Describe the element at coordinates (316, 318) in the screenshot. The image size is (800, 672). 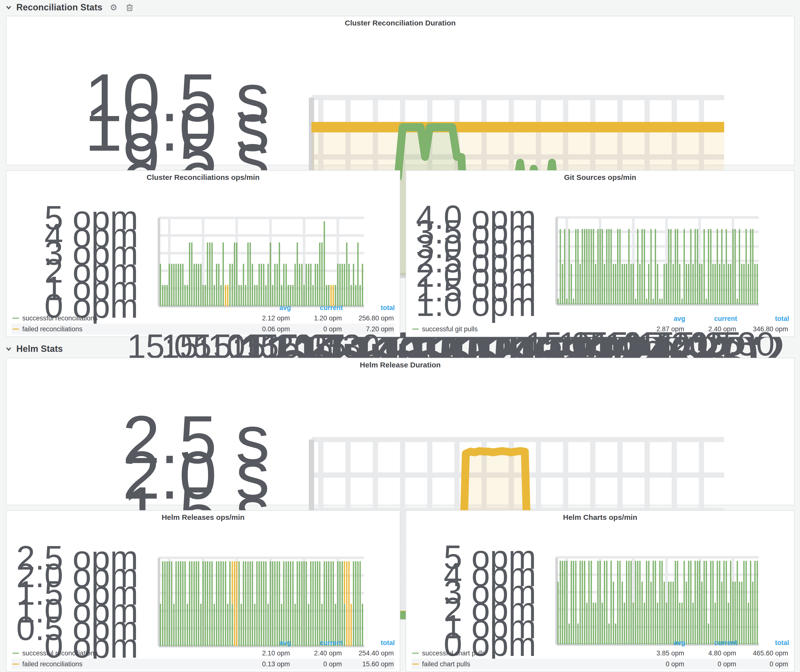
I see `legend-current-value: 1.20 opm` at that location.